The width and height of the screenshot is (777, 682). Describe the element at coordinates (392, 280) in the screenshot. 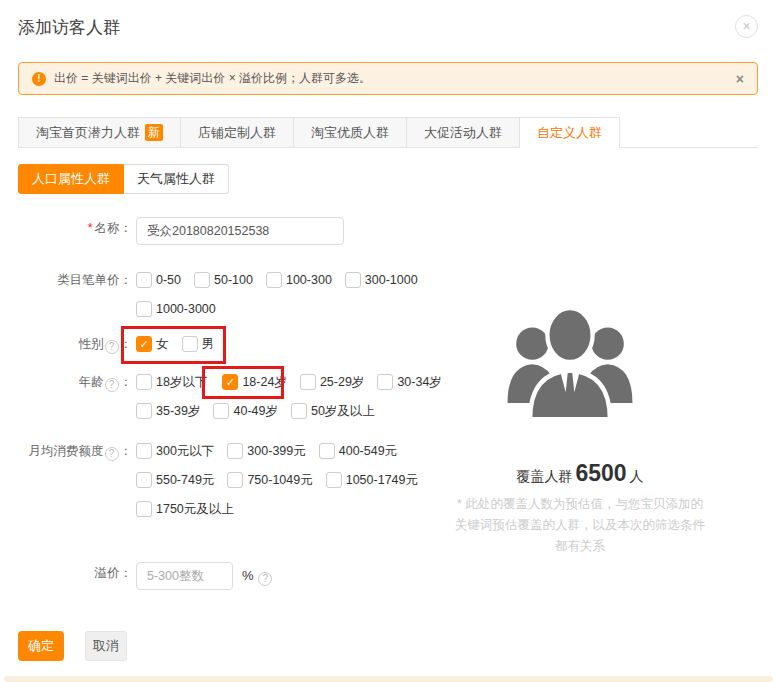

I see `checkbox-label: 300-1000` at that location.